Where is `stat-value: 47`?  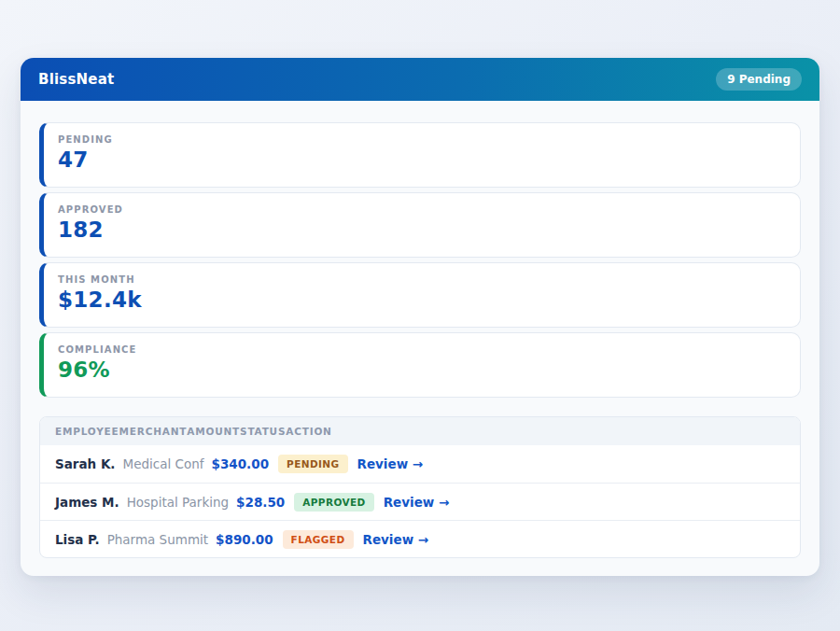 stat-value: 47 is located at coordinates (422, 160).